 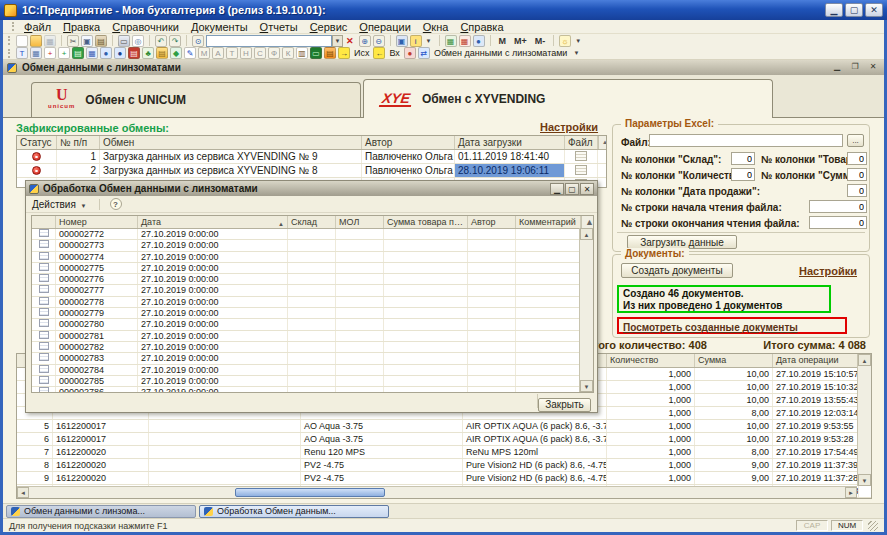 What do you see at coordinates (416, 41) in the screenshot?
I see `info-icon: i` at bounding box center [416, 41].